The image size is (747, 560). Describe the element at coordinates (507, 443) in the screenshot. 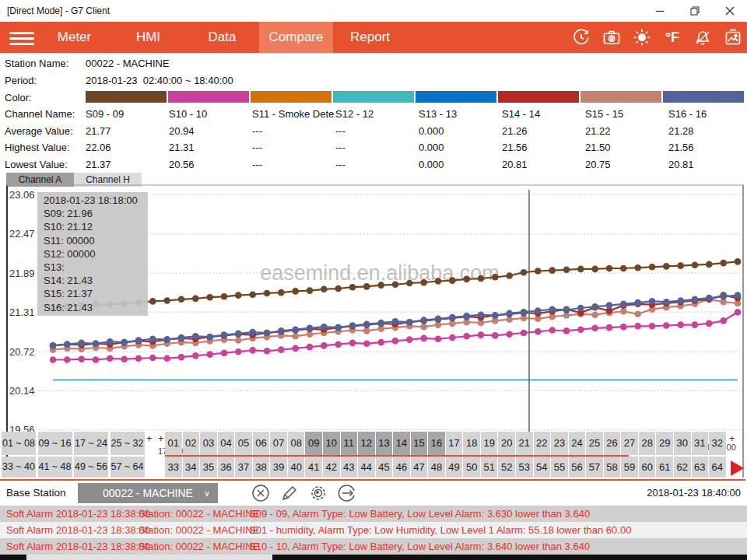

I see `channel-button-20: 20` at that location.